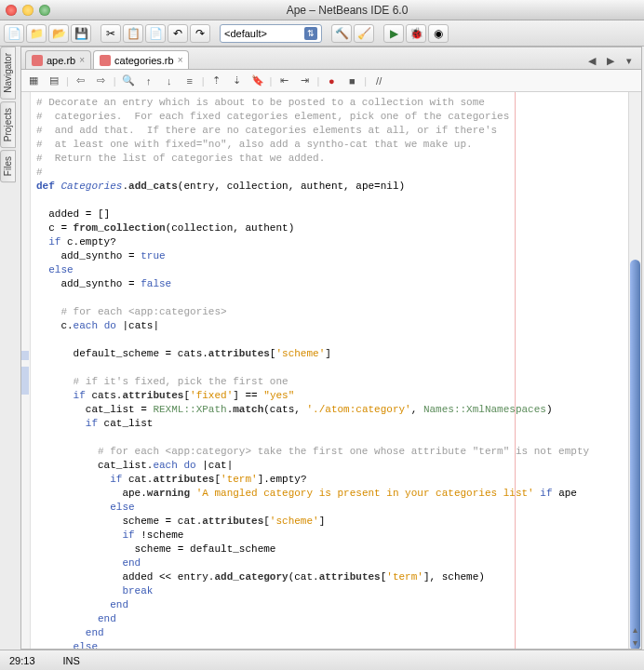 The width and height of the screenshot is (644, 670). I want to click on shift-left-button: ⇤, so click(284, 81).